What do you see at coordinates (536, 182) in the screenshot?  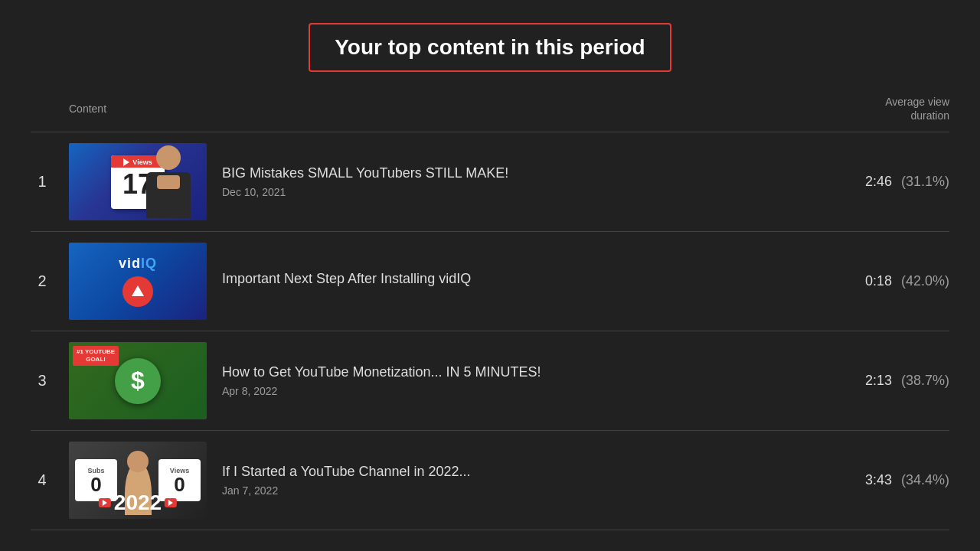 I see `video-info: BIG Mistakes SMALL YouTubers STILL MAKE!…` at bounding box center [536, 182].